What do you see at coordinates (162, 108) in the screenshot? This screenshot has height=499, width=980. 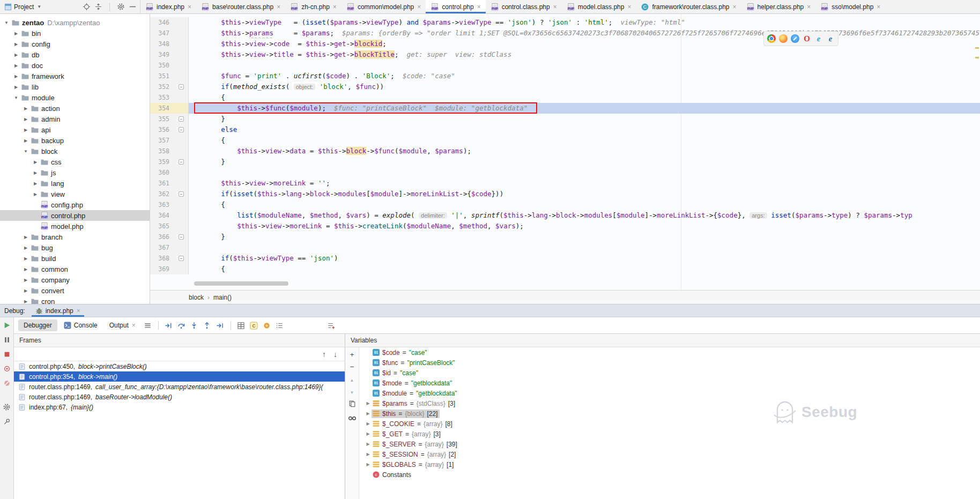 I see `line-number: 354` at bounding box center [162, 108].